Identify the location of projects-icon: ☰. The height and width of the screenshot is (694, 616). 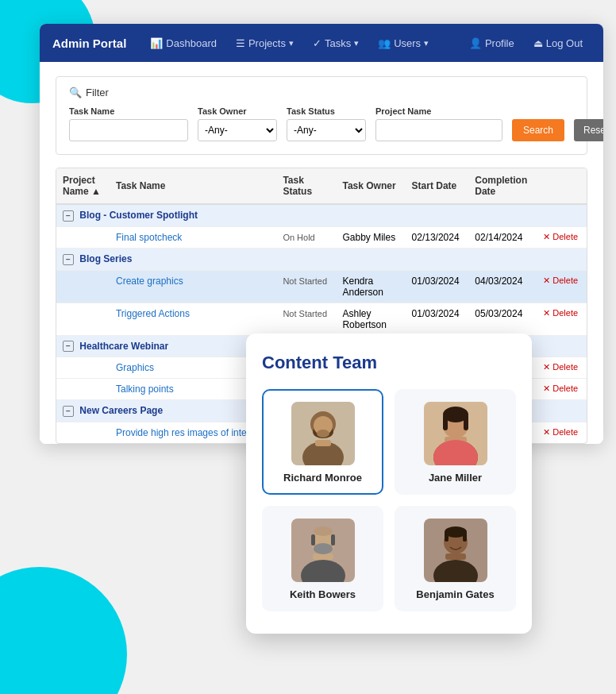
(241, 43).